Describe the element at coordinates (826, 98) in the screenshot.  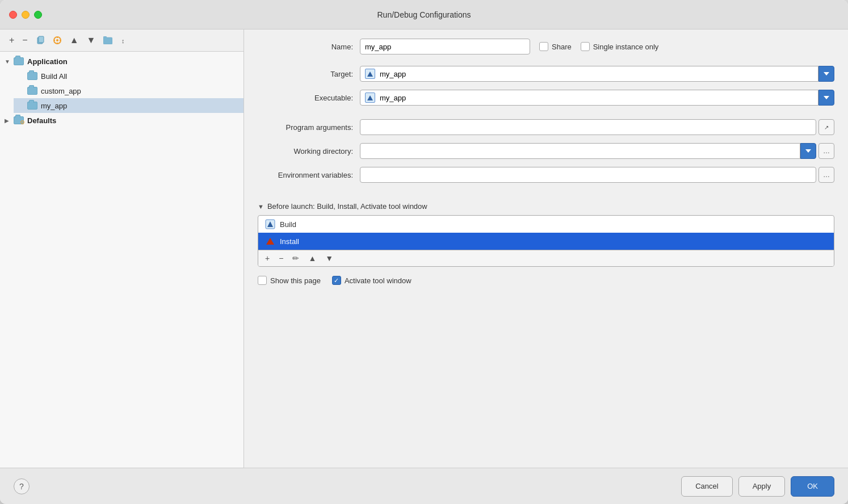
I see `executable-dropdown-button` at that location.